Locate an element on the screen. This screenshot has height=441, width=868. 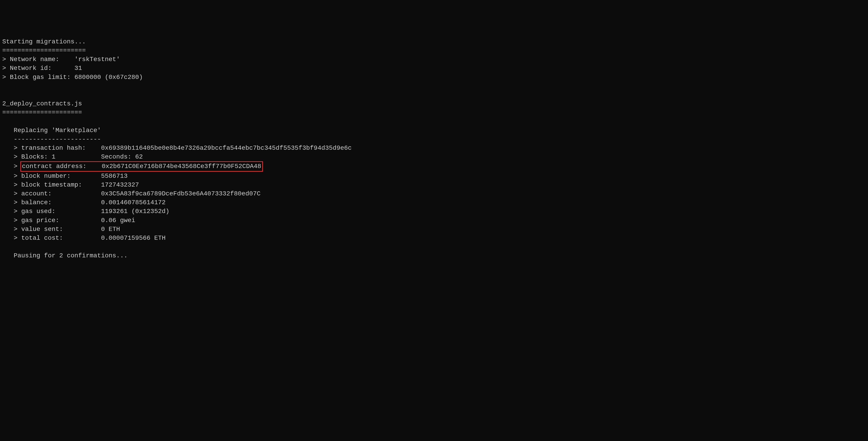
line-gas-price: > gas price: 0.06 gwei is located at coordinates (434, 220).